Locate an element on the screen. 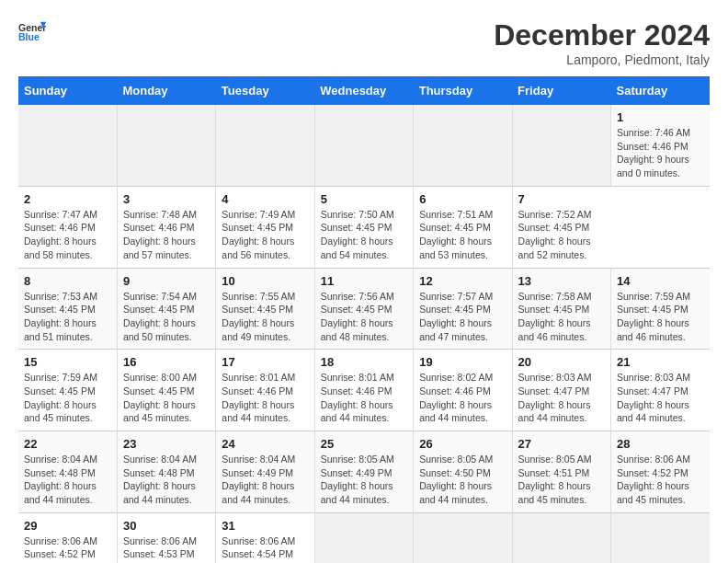 The width and height of the screenshot is (728, 563). calendar-cell: 25Sunrise: 8:05 AMSunset: 4:49 PMDayligh… is located at coordinates (364, 473).